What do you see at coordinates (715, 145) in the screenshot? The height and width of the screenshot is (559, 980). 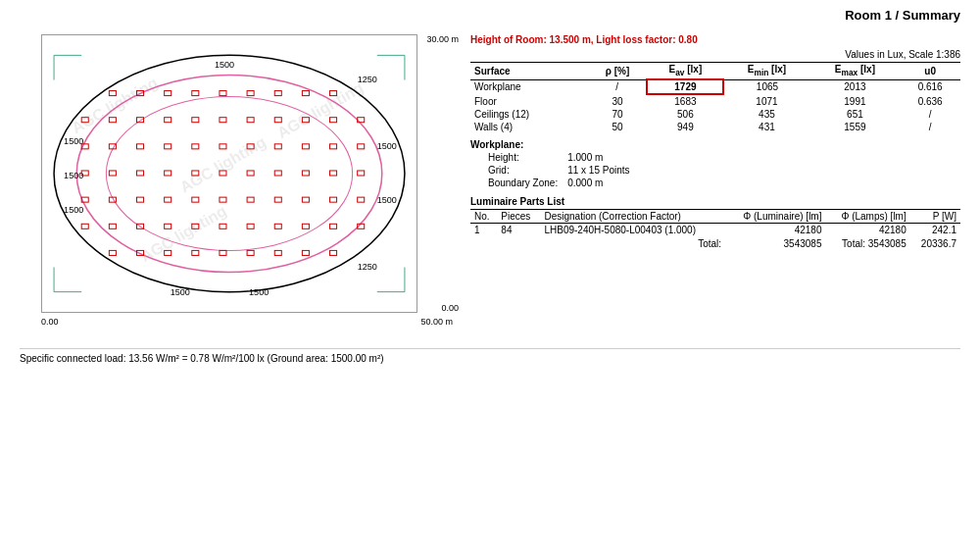 I see `workplane-title: Workplane:` at bounding box center [715, 145].